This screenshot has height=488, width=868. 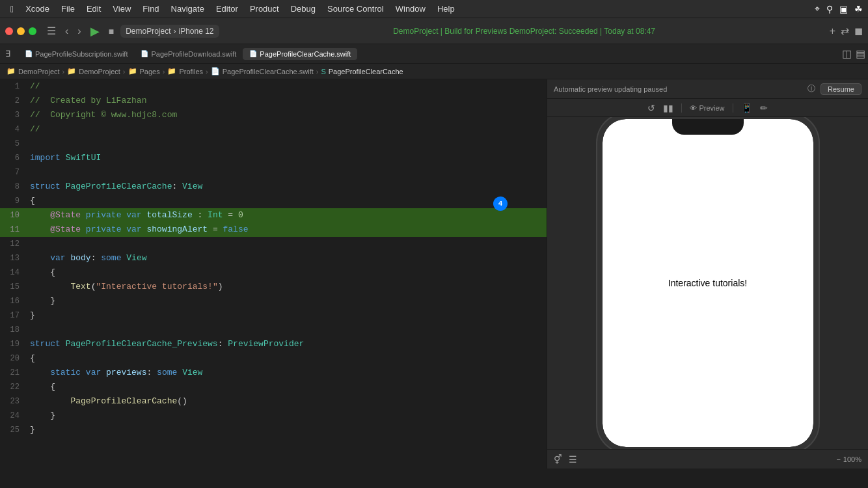 What do you see at coordinates (817, 9) in the screenshot?
I see `wifi-icon: ⌖` at bounding box center [817, 9].